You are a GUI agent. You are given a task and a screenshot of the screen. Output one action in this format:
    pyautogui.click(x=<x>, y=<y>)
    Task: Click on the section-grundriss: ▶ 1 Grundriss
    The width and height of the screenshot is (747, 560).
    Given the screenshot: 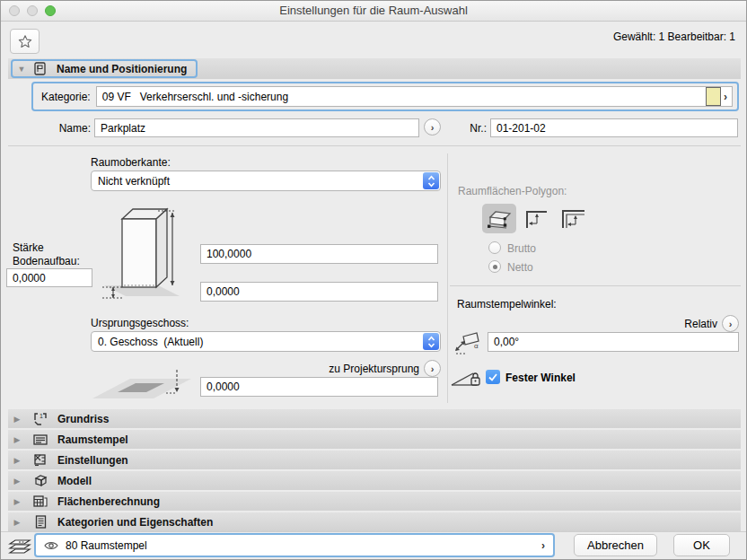 What is the action you would take?
    pyautogui.click(x=374, y=418)
    